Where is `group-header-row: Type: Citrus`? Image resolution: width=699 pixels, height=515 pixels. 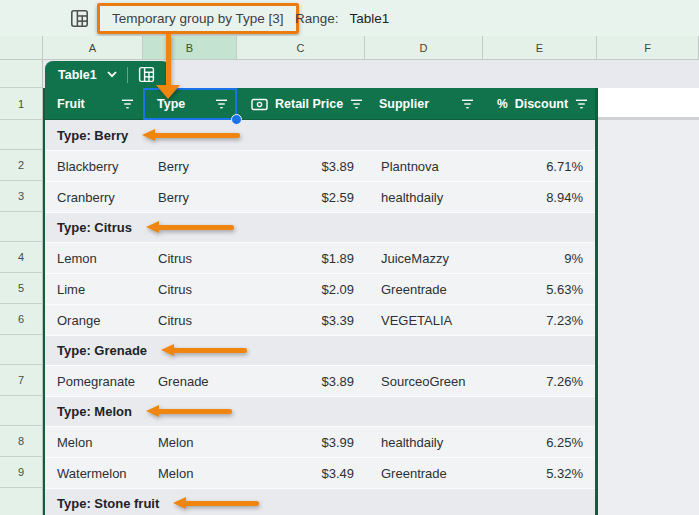 group-header-row: Type: Citrus is located at coordinates (320, 227).